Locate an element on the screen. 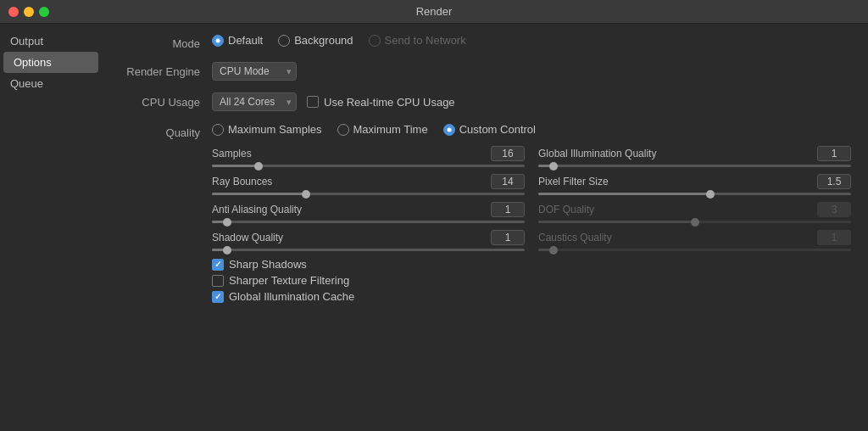 This screenshot has height=431, width=868. anti-aliasing-item: Anti Aliasing Quality 1 is located at coordinates (368, 212).